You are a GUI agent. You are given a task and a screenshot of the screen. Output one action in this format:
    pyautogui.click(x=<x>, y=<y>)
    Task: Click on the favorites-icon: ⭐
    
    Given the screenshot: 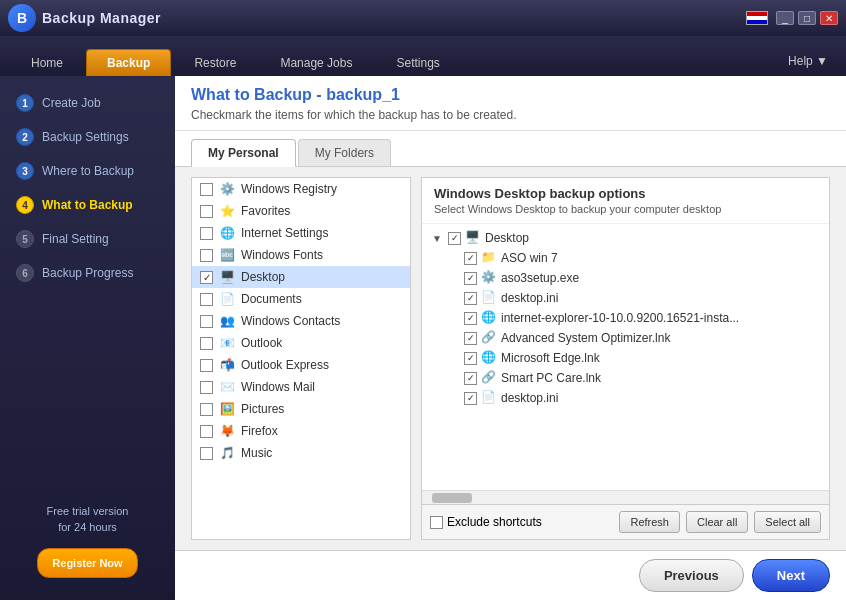 What is the action you would take?
    pyautogui.click(x=227, y=211)
    